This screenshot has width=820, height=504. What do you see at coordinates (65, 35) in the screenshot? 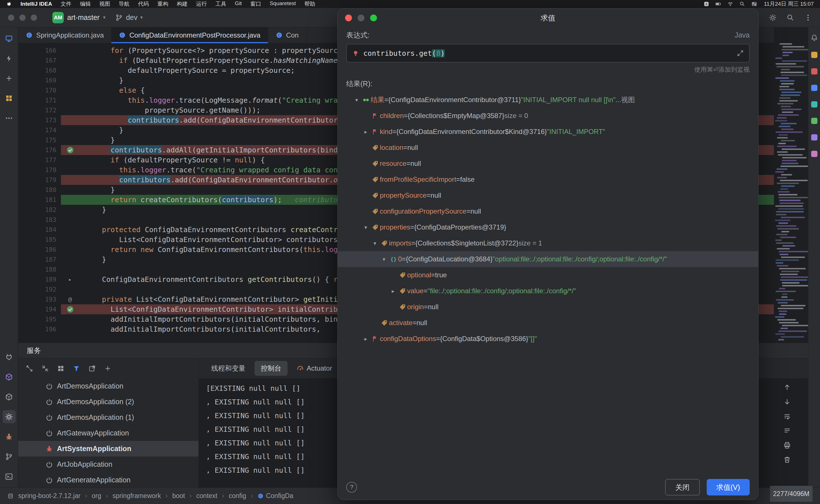
I see `editor-tab-SpringApplication.java: CSpringApplication.java` at bounding box center [65, 35].